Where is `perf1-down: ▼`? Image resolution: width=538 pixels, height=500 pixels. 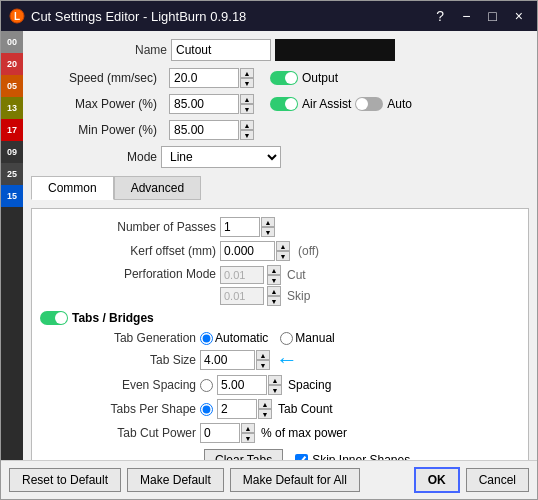 perf1-down: ▼ is located at coordinates (274, 280).